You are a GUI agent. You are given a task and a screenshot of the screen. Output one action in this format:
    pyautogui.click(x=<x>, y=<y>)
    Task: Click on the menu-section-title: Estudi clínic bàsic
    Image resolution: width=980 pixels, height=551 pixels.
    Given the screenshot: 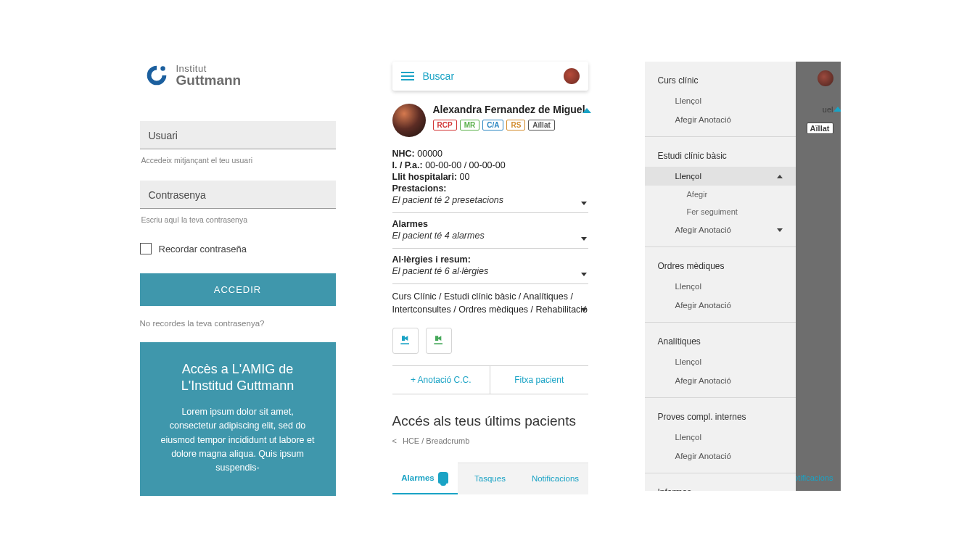 What is the action you would take?
    pyautogui.click(x=720, y=157)
    